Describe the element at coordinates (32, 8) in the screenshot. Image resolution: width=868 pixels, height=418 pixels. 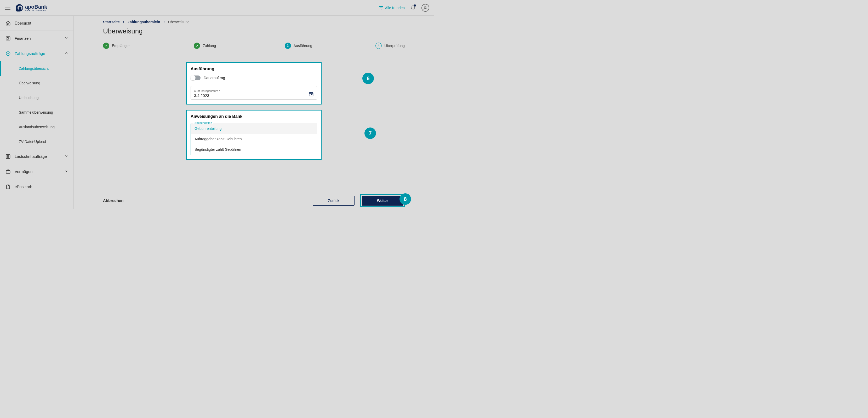
I see `brand-logo: apoBank Bank der Gesundheit` at that location.